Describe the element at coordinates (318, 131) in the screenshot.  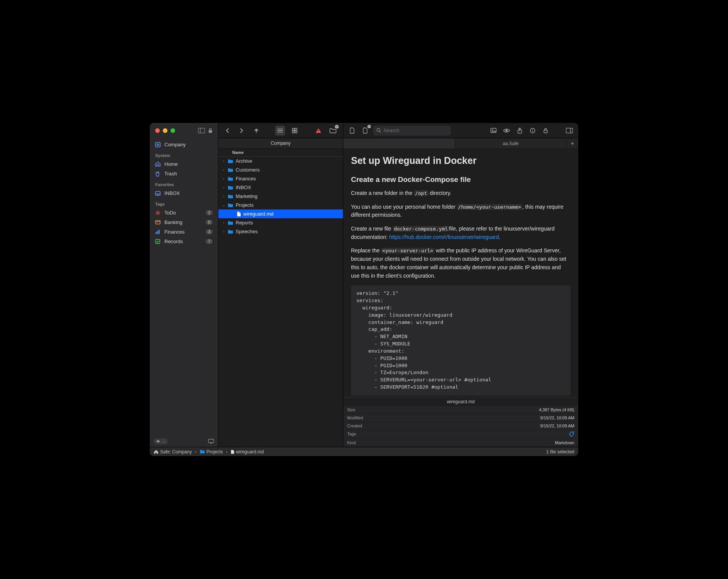
I see `warning-icon` at that location.